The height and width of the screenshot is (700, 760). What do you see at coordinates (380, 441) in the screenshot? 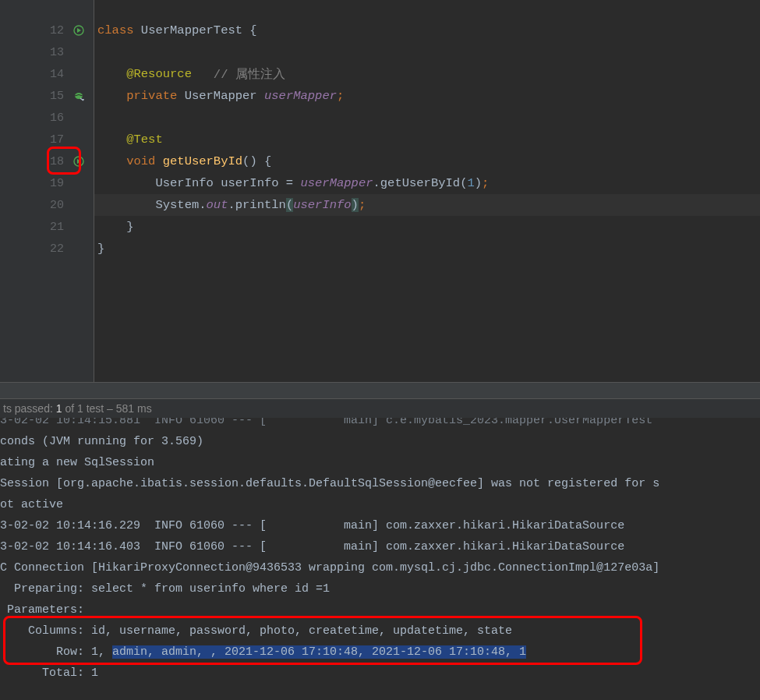
I see `console-line: conds (JVM running for 3.569)` at bounding box center [380, 441].